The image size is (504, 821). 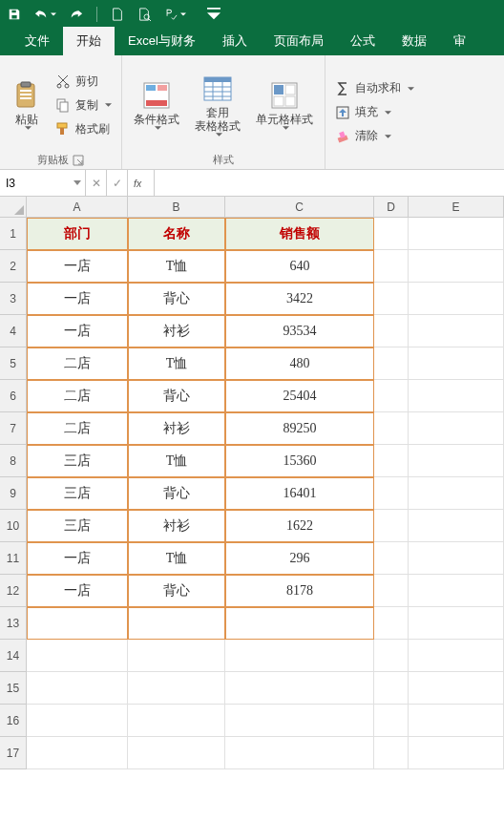 I want to click on cell: 15360, so click(x=300, y=461).